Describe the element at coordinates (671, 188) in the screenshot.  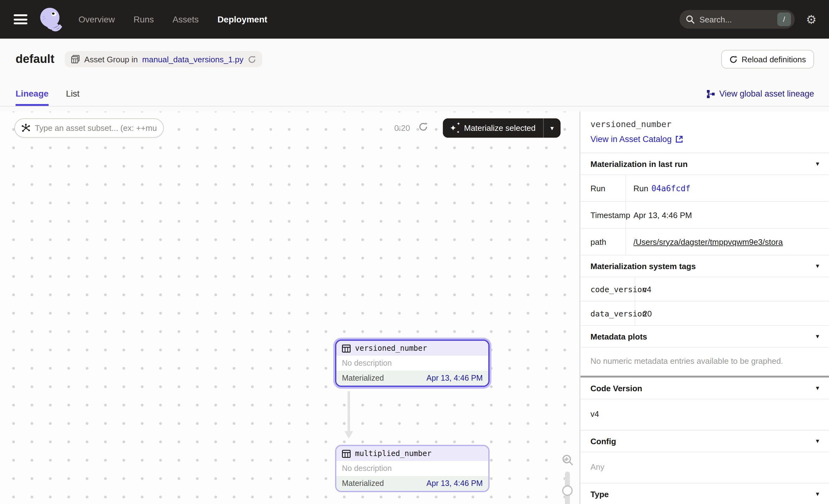
I see `run-id-link: 04a6fcdf` at that location.